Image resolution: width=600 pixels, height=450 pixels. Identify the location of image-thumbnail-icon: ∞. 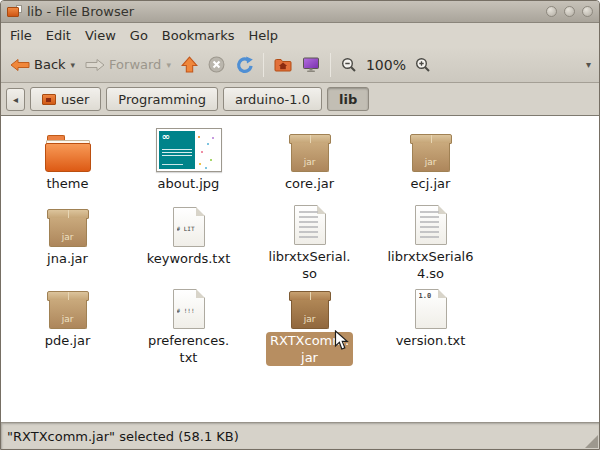
(189, 148).